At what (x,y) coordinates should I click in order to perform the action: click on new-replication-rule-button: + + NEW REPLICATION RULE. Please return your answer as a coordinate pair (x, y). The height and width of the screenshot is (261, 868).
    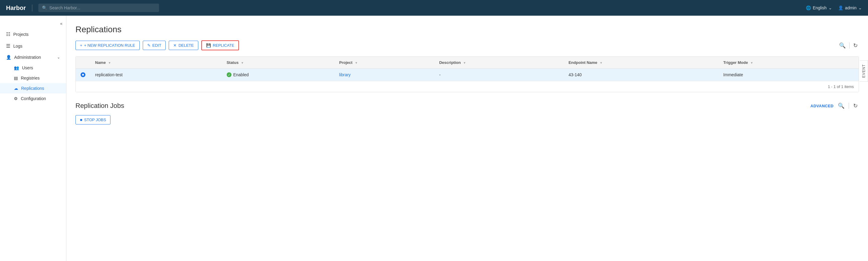
    Looking at the image, I should click on (108, 45).